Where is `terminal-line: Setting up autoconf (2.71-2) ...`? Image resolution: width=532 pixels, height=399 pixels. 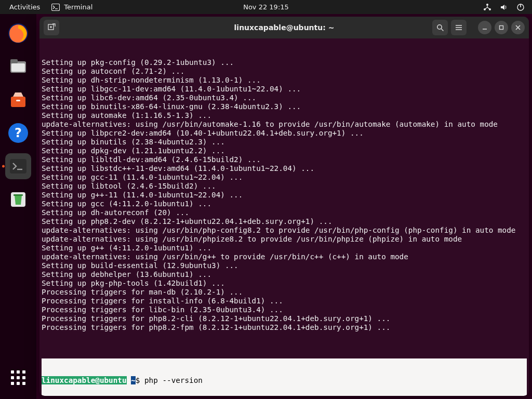
terminal-line: Setting up autoconf (2.71-2) ... is located at coordinates (284, 72).